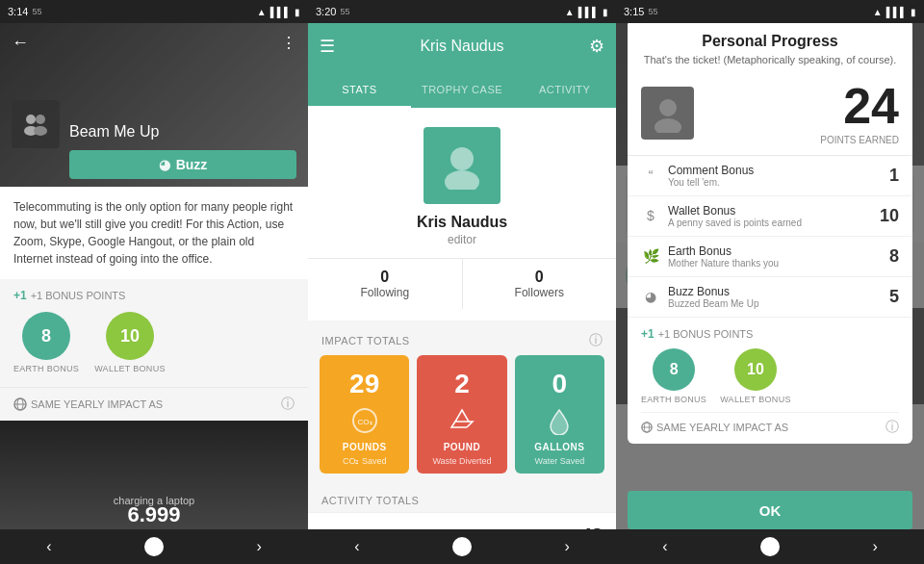  I want to click on waste-card: 2 POUND Waste Diverted, so click(462, 414).